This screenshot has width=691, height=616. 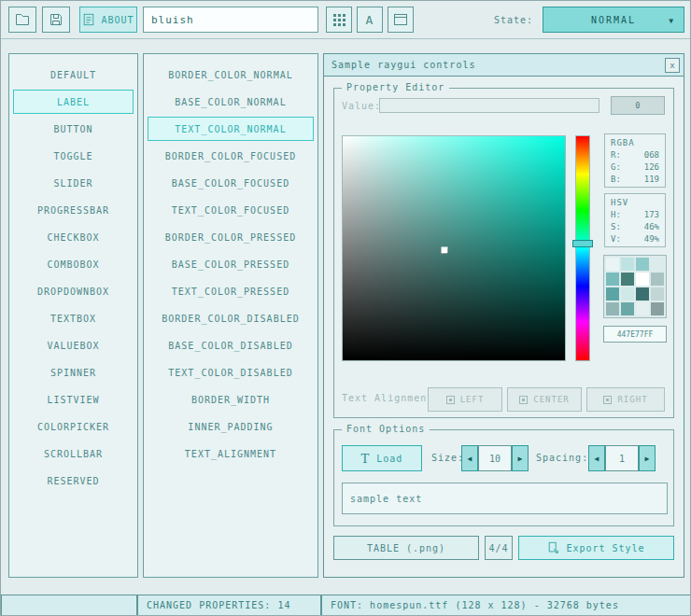 I want to click on export-style-label: Export Style, so click(x=605, y=549).